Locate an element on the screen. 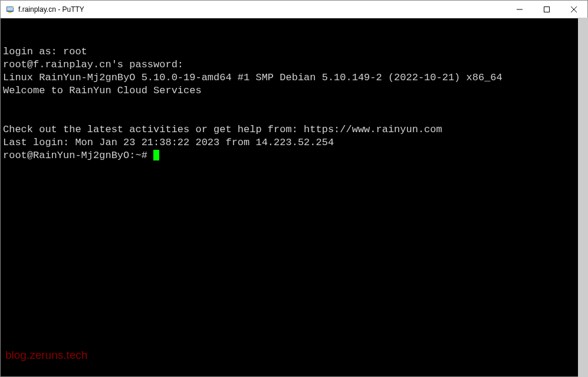 The image size is (588, 377). putty-icon is located at coordinates (10, 9).